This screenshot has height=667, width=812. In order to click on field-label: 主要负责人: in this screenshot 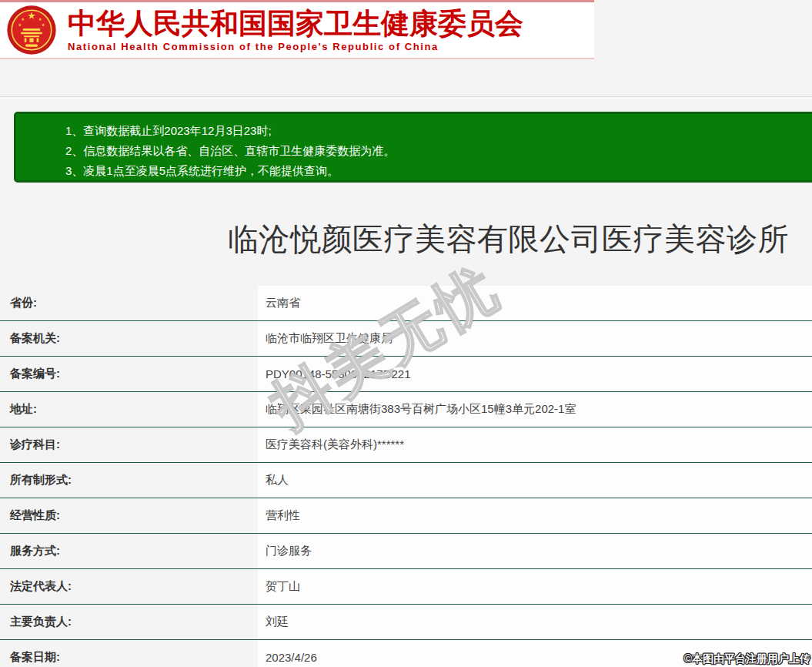, I will do `click(129, 622)`.